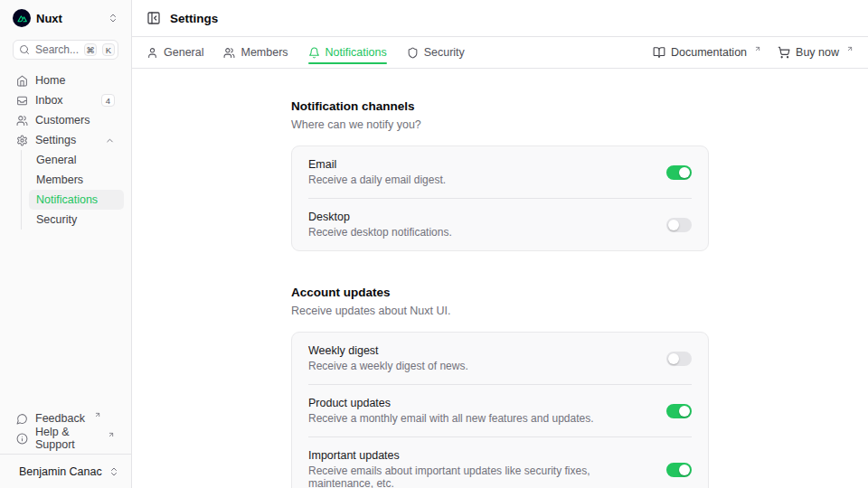  What do you see at coordinates (65, 120) in the screenshot?
I see `sidebar-item-customers: Customers` at bounding box center [65, 120].